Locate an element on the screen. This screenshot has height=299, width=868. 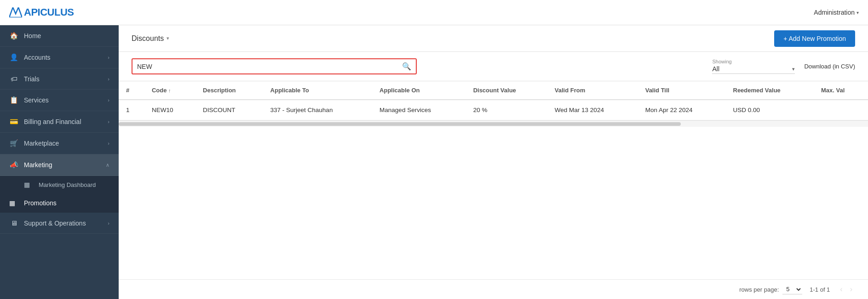
sidebar: 🏠 Home 👤 Accounts › 🏷 Trials › 📋 Service… is located at coordinates (59, 162).